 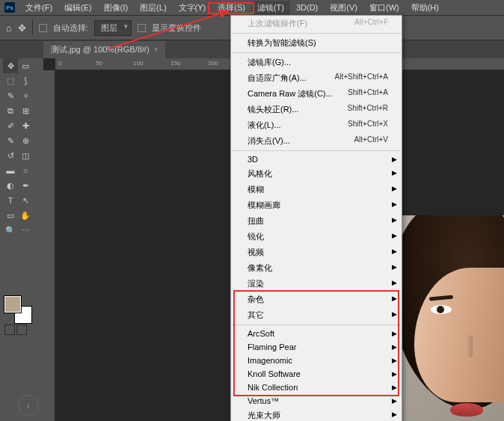 I want to click on foreground-color, so click(x=13, y=304).